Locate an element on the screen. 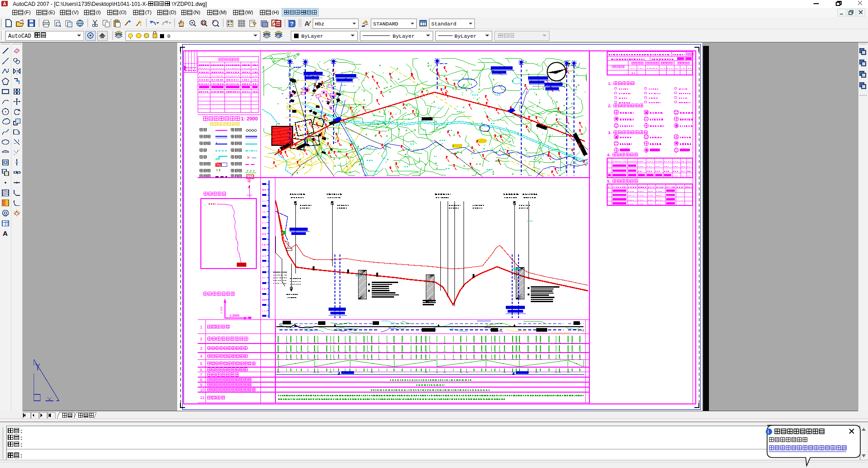  svg-text: i is located at coordinates (768, 432).